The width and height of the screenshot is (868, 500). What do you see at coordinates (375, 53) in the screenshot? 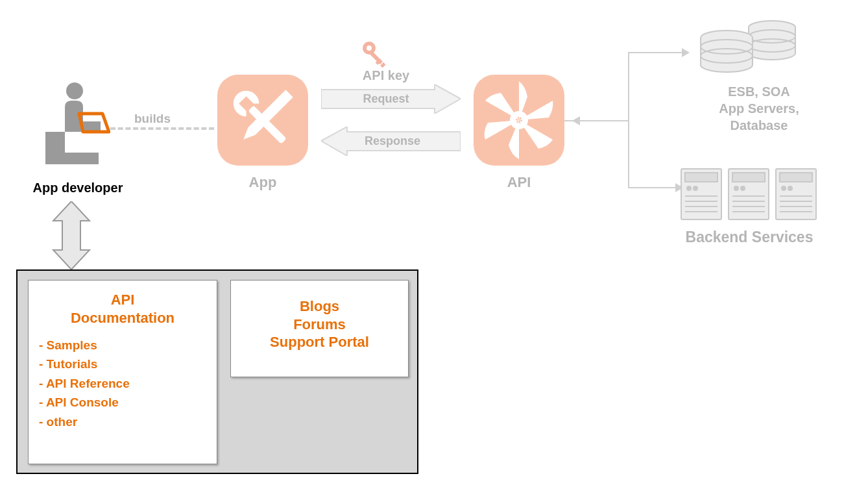
I see `key-icon` at bounding box center [375, 53].